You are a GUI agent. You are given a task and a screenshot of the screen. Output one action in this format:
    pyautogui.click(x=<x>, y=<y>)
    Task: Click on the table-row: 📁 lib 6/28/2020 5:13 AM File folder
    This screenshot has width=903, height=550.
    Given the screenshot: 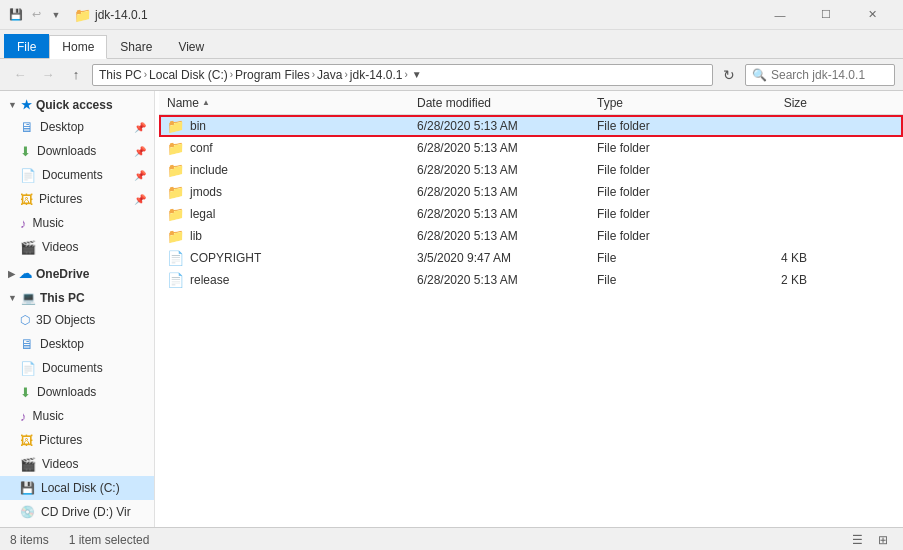 What is the action you would take?
    pyautogui.click(x=531, y=236)
    